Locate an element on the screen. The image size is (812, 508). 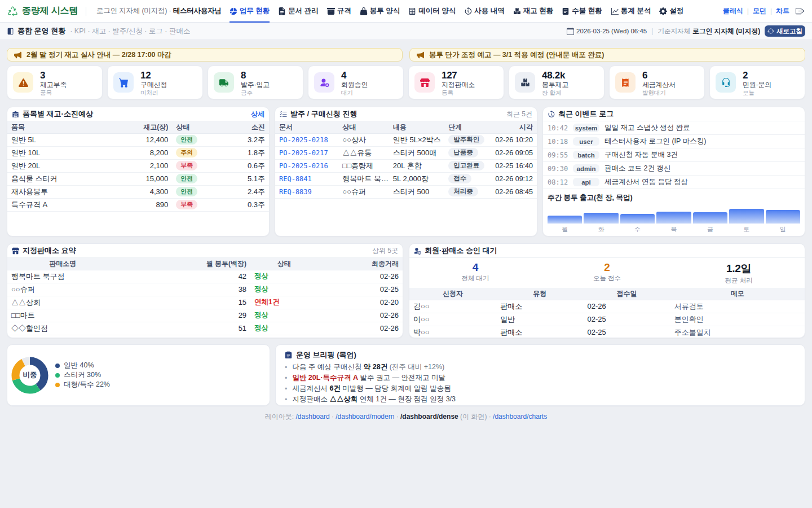
nav-item-doc: 문서 관리 is located at coordinates (298, 11).